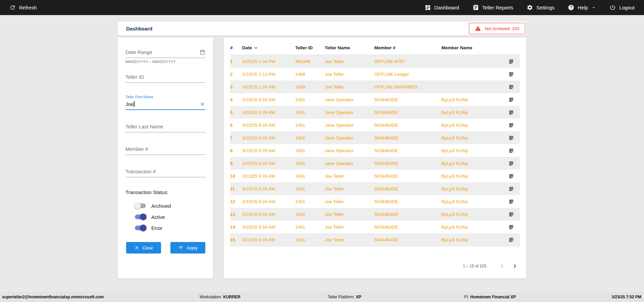 Image resolution: width=644 pixels, height=302 pixels. What do you see at coordinates (375, 240) in the screenshot?
I see `table-row: 15 3/23/25 9:24 AM 1491 Joe Teller 50344…` at bounding box center [375, 240].